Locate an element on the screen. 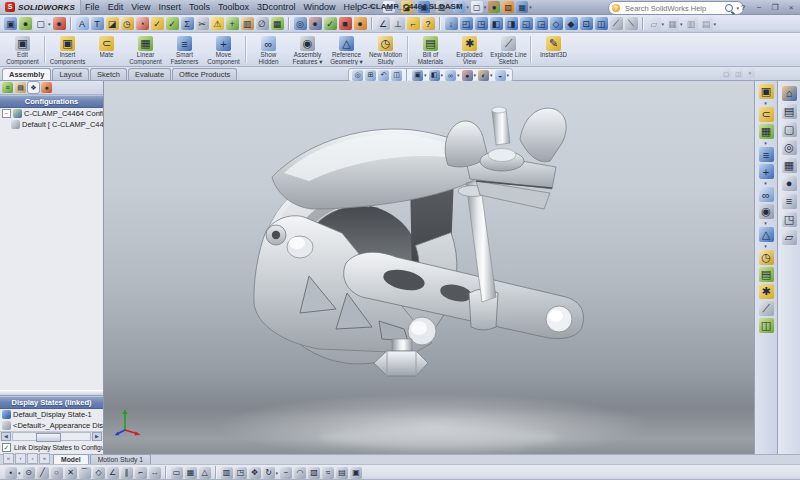  image-icon: ▧ is located at coordinates (314, 473).